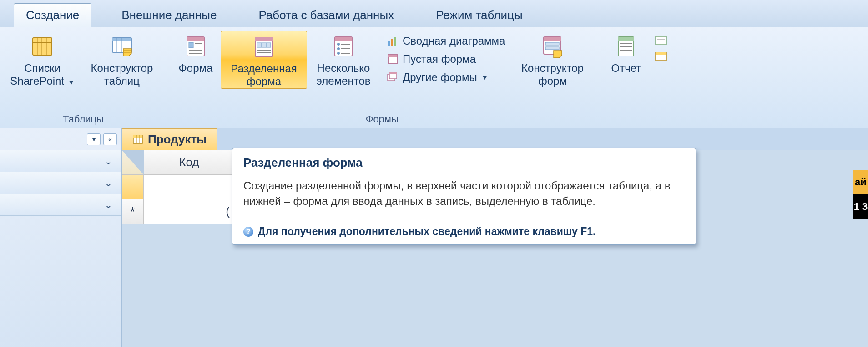 The width and height of the screenshot is (868, 347). What do you see at coordinates (393, 59) in the screenshot?
I see `blank-form-icon` at bounding box center [393, 59].